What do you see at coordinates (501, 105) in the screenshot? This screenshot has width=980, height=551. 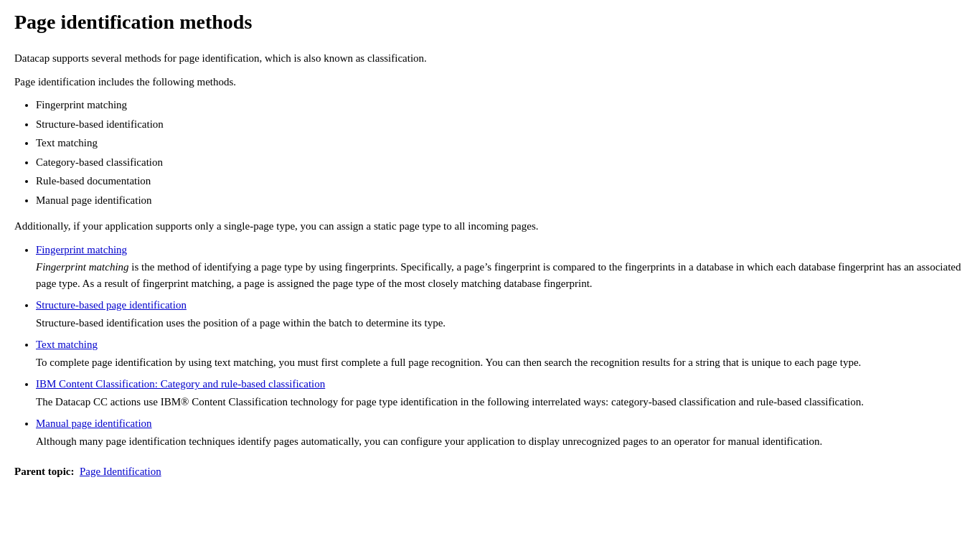 I see `list-item: Fingerprint matching` at bounding box center [501, 105].